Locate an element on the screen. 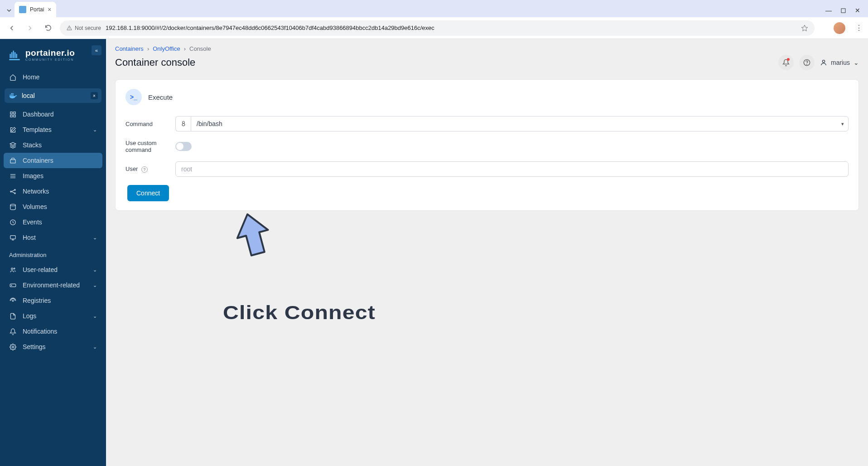 This screenshot has width=868, height=466. sidebar-item-home: Home is located at coordinates (53, 77).